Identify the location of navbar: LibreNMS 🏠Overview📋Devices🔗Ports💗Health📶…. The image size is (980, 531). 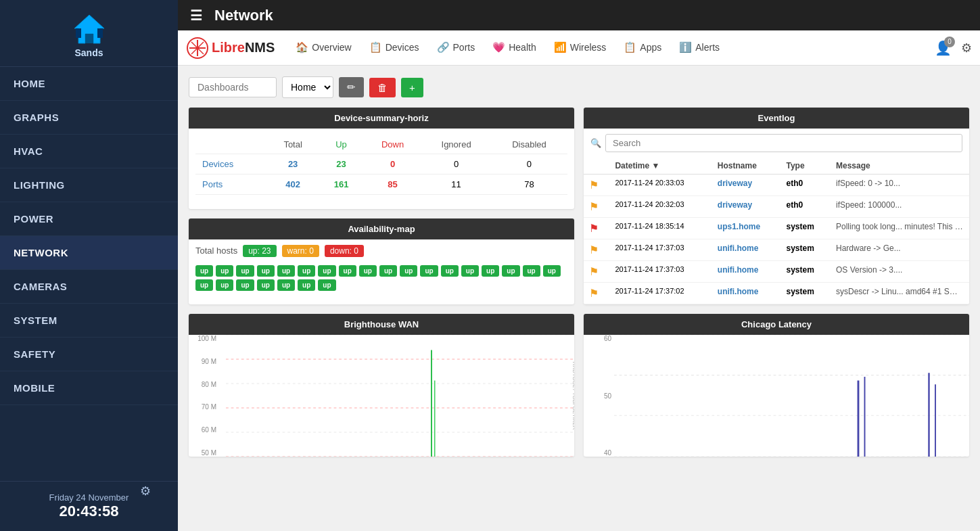
(579, 48).